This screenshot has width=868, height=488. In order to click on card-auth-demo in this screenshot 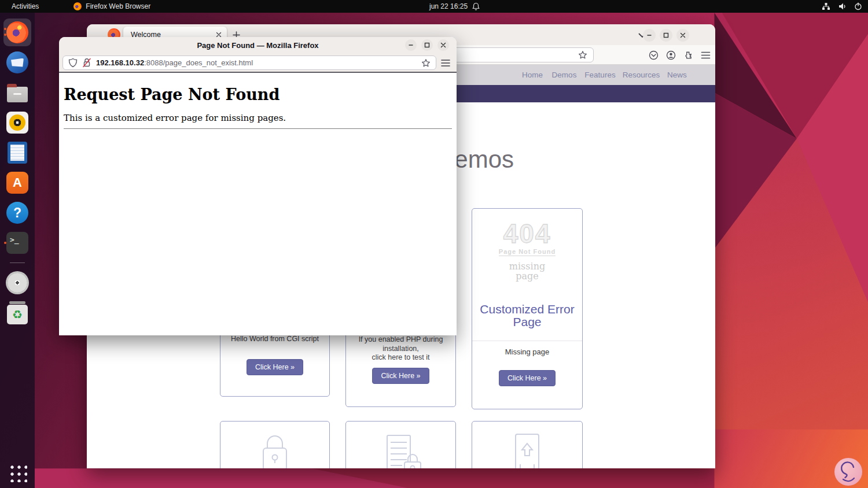, I will do `click(275, 445)`.